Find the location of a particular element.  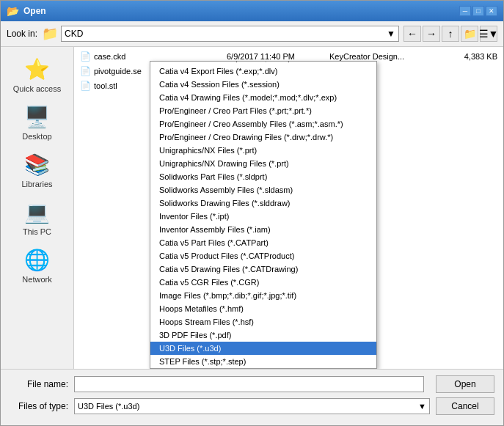

dropdown-item-19: Inventor Files (*.ipt) is located at coordinates (263, 216).